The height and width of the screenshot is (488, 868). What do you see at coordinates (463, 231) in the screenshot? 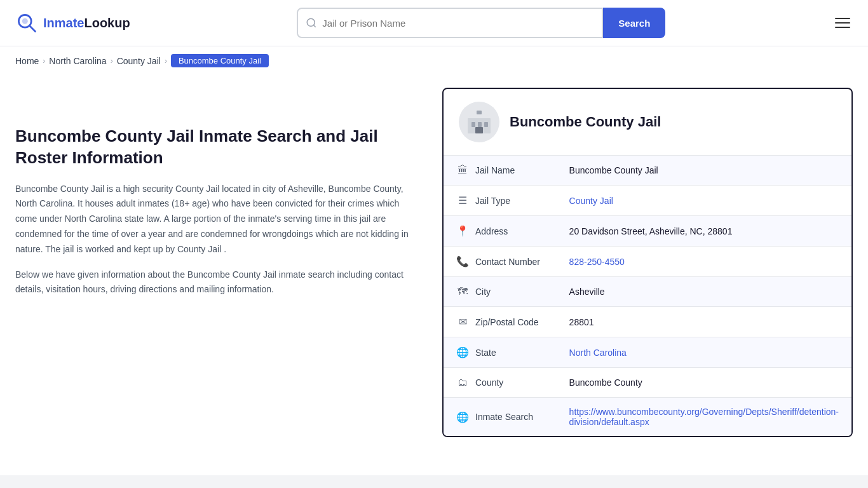
I see `address-icon: 📍` at bounding box center [463, 231].